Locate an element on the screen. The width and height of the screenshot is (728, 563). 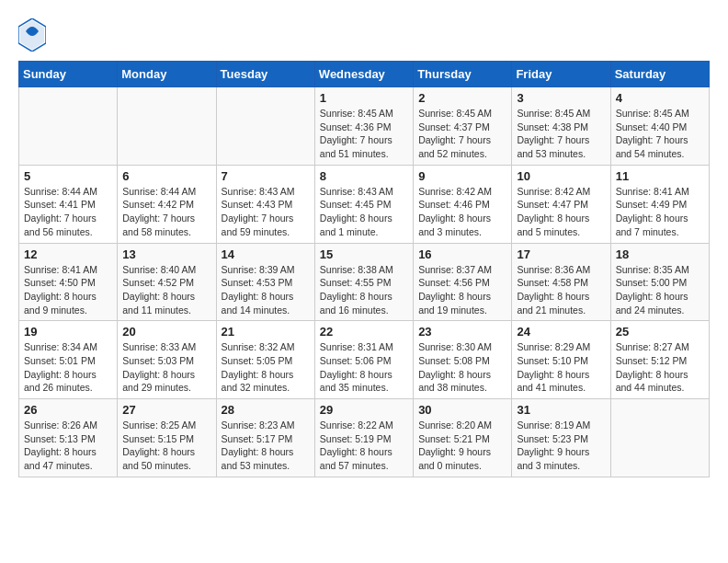
day-info: Sunrise: 8:45 AM Sunset: 4:40 PM Dayligh… is located at coordinates (660, 134).